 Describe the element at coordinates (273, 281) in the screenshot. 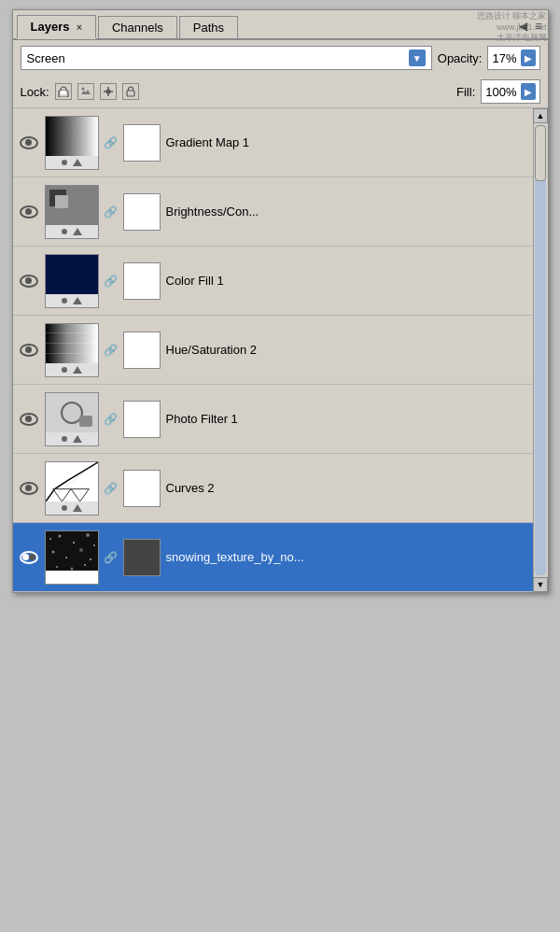

I see `layer-item: 🔗 Color Fill 1` at that location.